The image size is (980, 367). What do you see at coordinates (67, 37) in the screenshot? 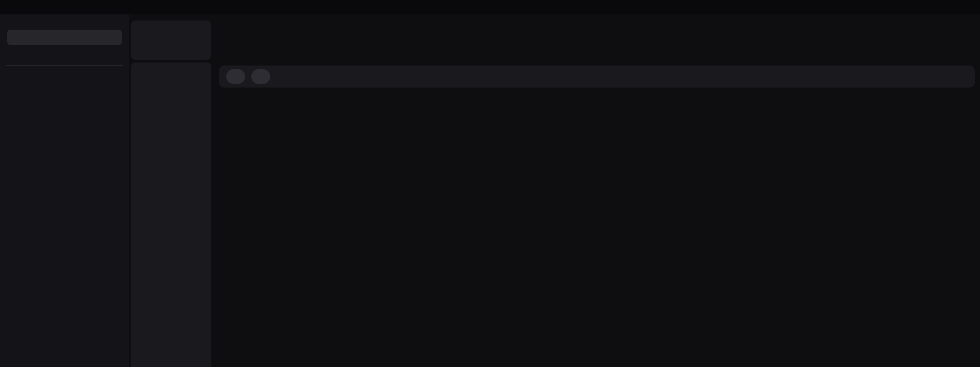
I see `search-input` at bounding box center [67, 37].